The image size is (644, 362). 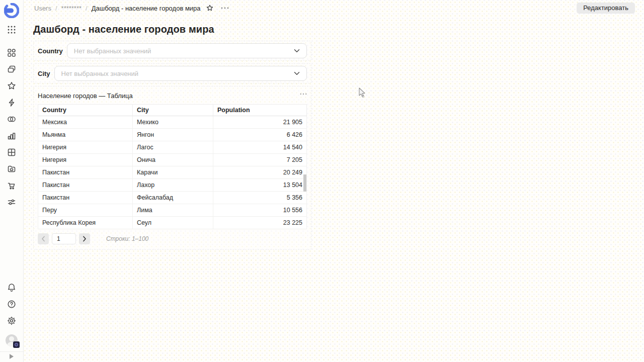 I want to click on filter-label-country: Country, so click(x=50, y=51).